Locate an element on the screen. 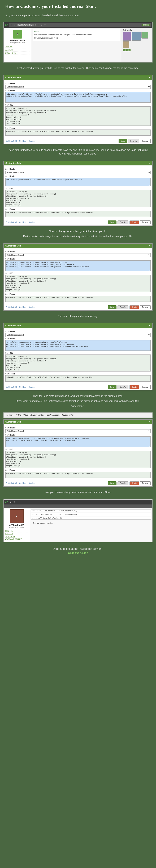  m4-skin-header-select: Edited Sunset Journal is located at coordinates (78, 335).